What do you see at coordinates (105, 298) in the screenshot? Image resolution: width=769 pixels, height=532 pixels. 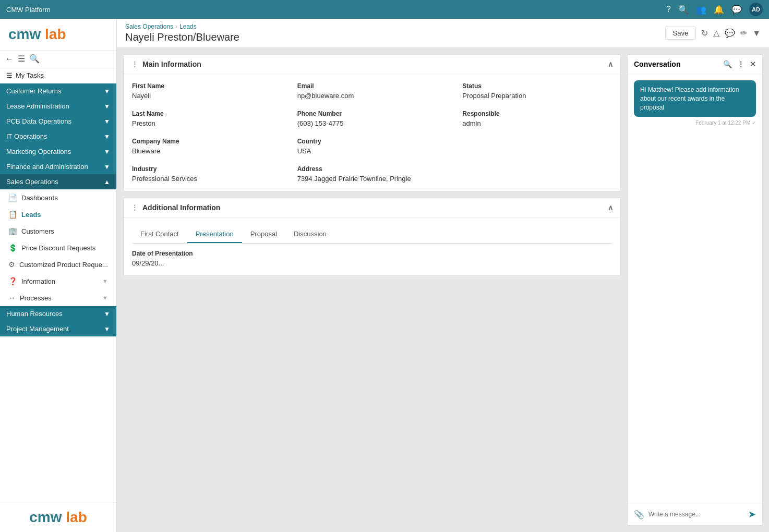 I see `processes-chevron: ▼` at bounding box center [105, 298].